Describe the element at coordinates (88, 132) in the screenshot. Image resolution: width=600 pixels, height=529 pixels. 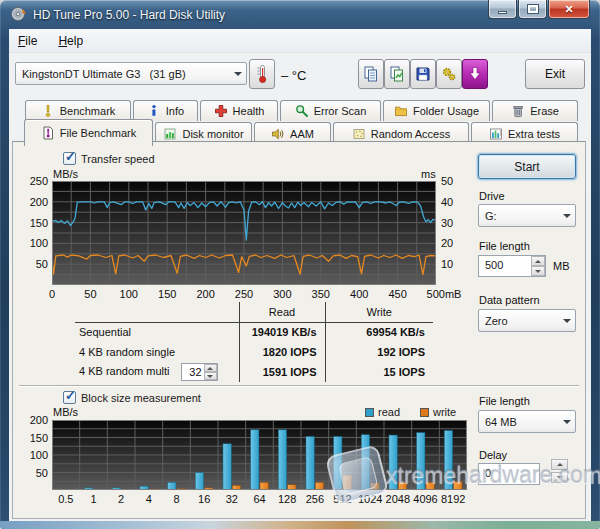
I see `tab-file-benchmark: File Benchmark` at that location.